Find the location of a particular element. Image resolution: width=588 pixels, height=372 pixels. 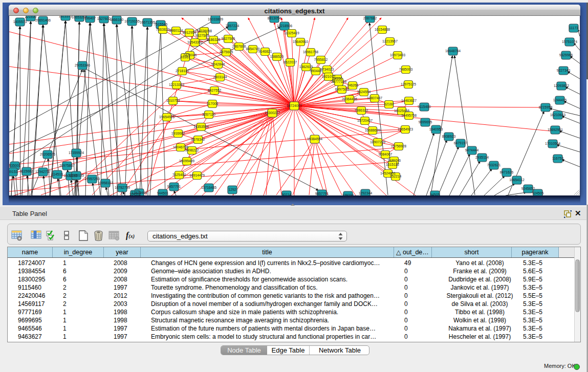

svg-text: 9734023 is located at coordinates (328, 70).